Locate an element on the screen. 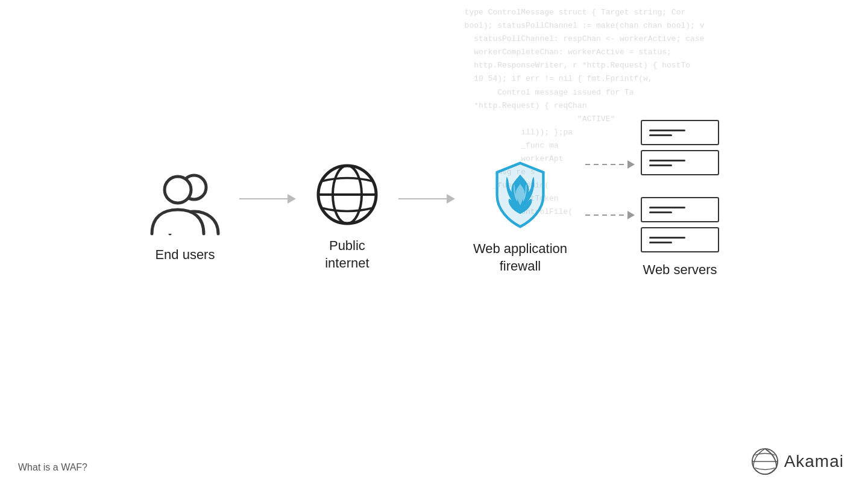 The height and width of the screenshot is (488, 868). servers-column is located at coordinates (680, 186).